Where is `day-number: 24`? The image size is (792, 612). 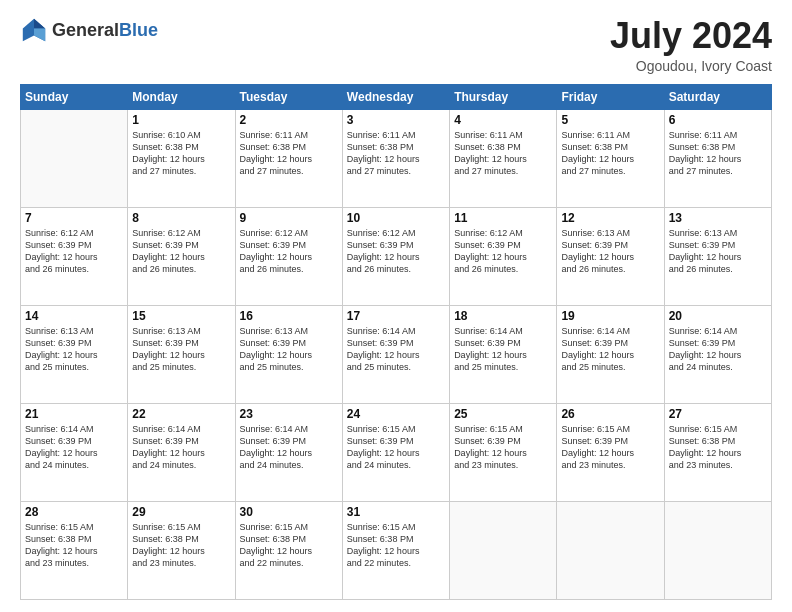 day-number: 24 is located at coordinates (396, 414).